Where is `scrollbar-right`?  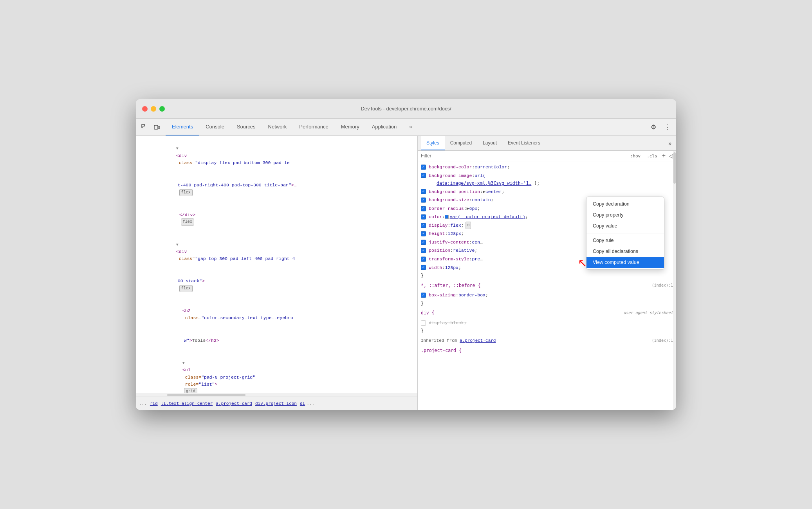
scrollbar-right is located at coordinates (675, 280).